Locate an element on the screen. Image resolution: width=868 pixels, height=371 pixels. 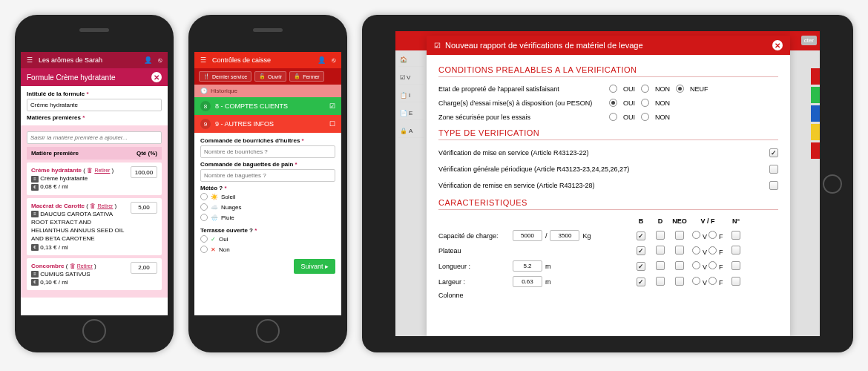
label-matieres: Matières premières * is located at coordinates (94, 117).